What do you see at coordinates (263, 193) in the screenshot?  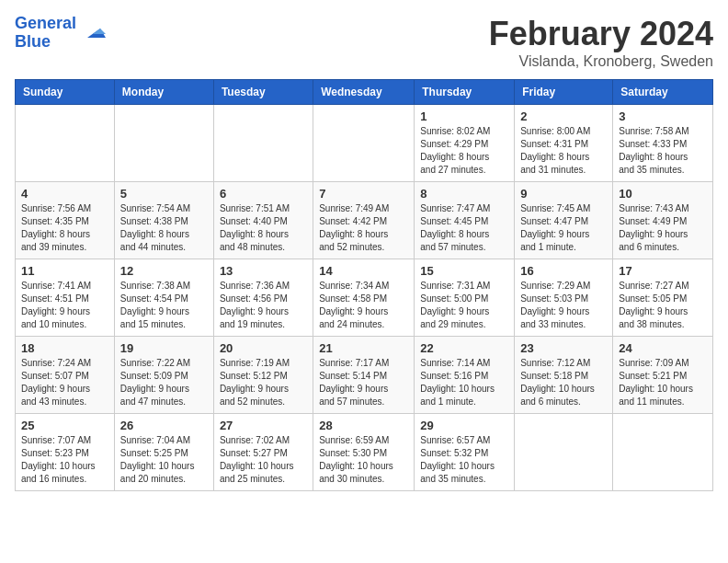 I see `day-number: 6` at bounding box center [263, 193].